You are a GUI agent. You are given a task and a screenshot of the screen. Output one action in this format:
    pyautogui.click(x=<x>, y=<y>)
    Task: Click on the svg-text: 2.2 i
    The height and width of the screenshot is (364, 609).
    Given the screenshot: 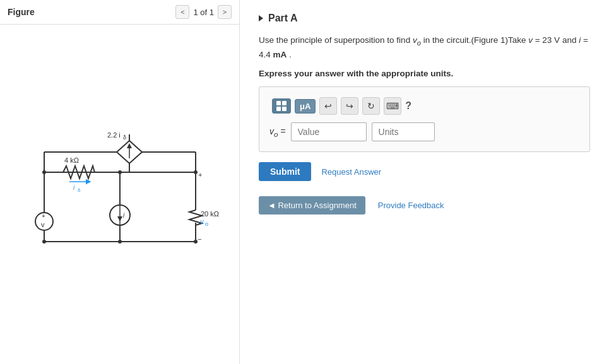 What is the action you would take?
    pyautogui.click(x=114, y=135)
    